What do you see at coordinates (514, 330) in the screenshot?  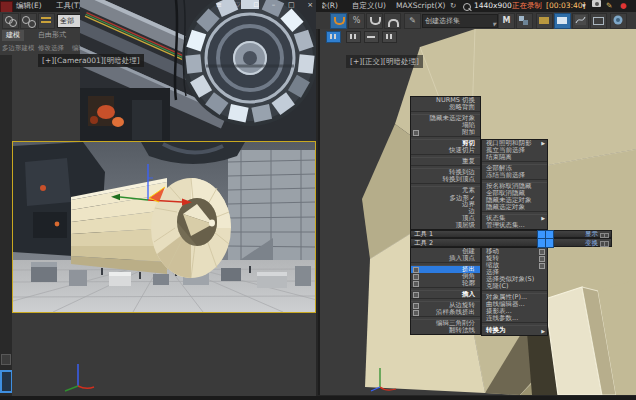 I see `quad-item-convert-to: 转换为▶` at bounding box center [514, 330].